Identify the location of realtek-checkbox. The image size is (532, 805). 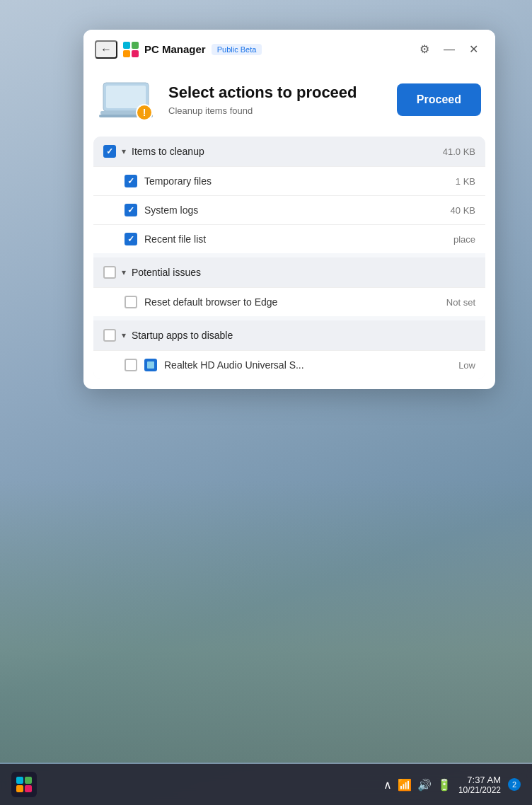
(131, 365).